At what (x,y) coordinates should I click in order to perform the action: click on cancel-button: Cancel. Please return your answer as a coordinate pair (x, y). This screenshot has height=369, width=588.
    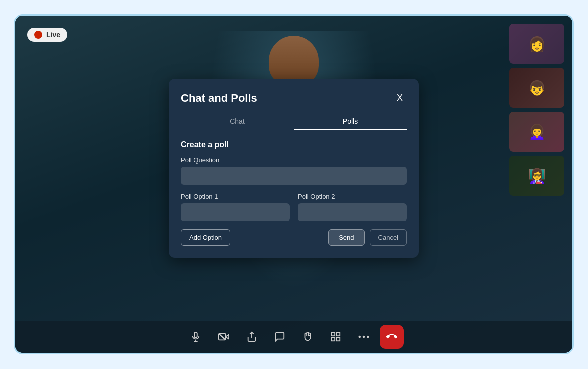
    Looking at the image, I should click on (388, 238).